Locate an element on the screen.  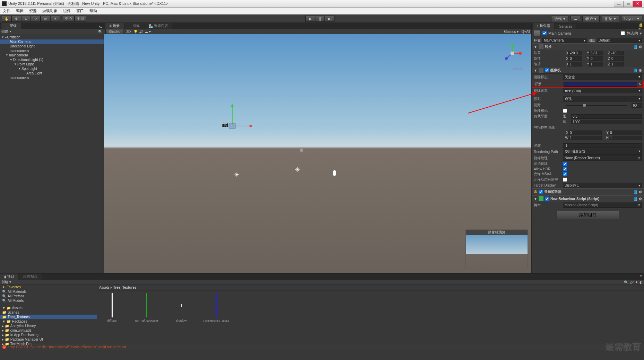
shaded-dropdown: Shaded is located at coordinates (114, 32).